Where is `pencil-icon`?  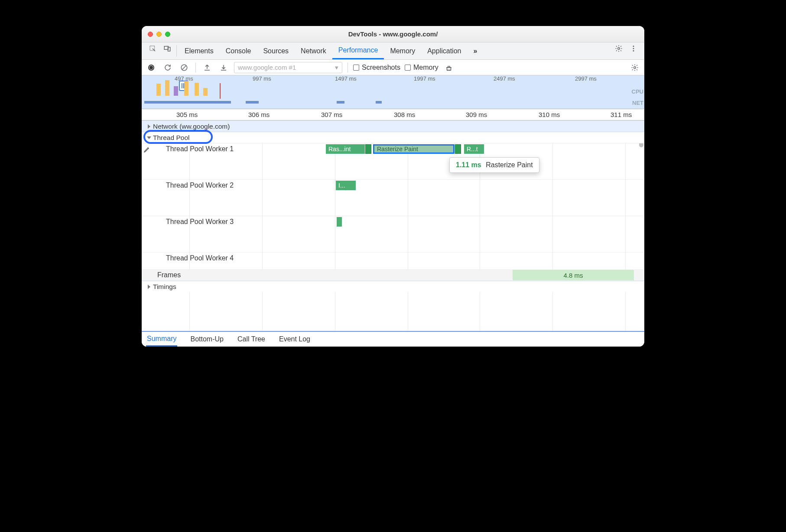
pencil-icon is located at coordinates (147, 150).